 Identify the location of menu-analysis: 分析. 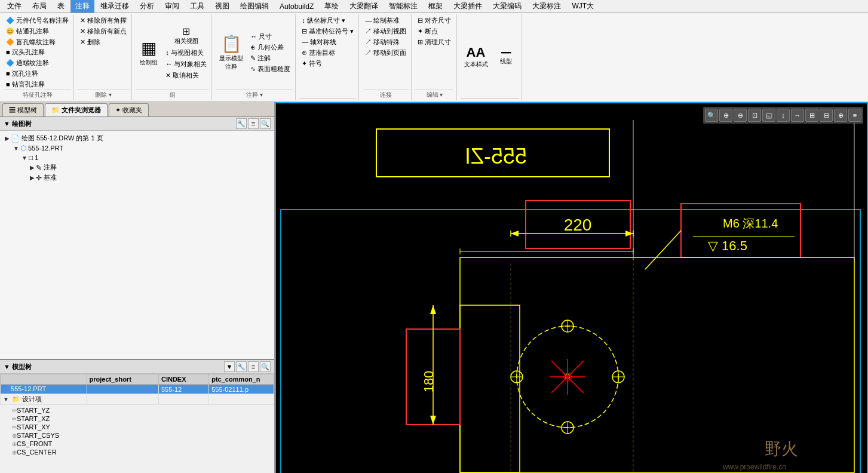
(147, 6).